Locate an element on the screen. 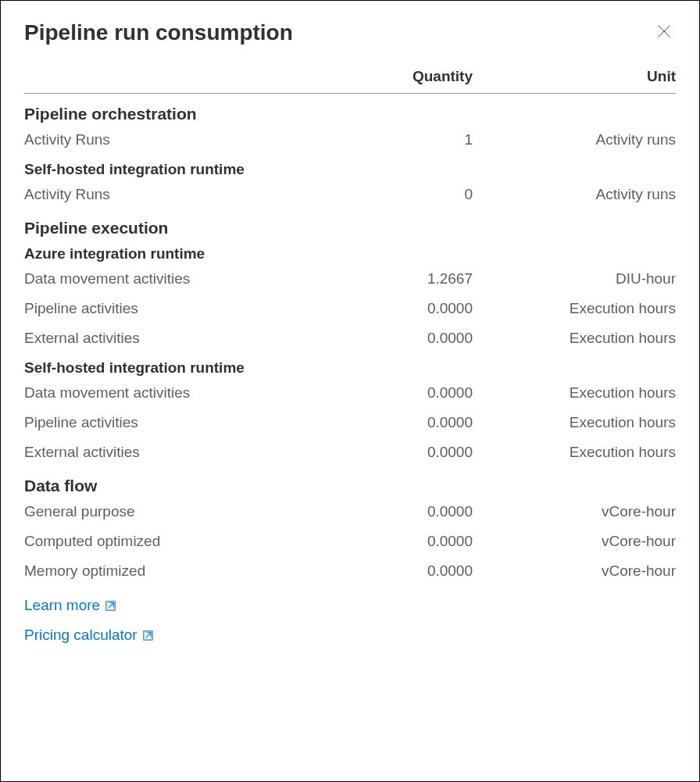  learn-more-link: Learn more is located at coordinates (350, 605).